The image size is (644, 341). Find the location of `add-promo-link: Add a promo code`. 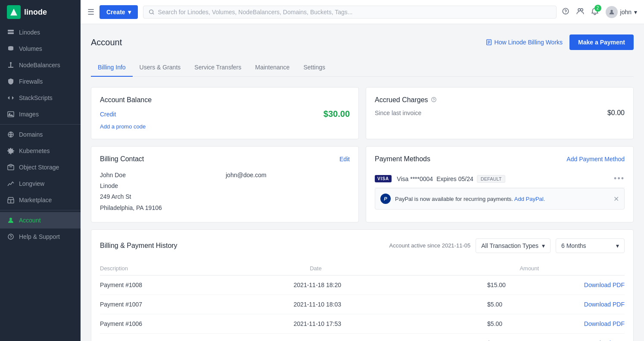

add-promo-link: Add a promo code is located at coordinates (123, 127).